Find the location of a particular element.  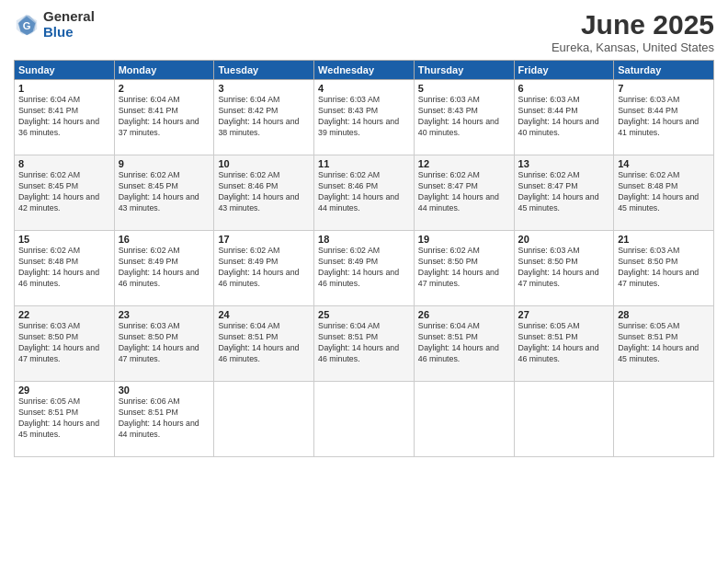

month-title: June 2025 is located at coordinates (632, 25).